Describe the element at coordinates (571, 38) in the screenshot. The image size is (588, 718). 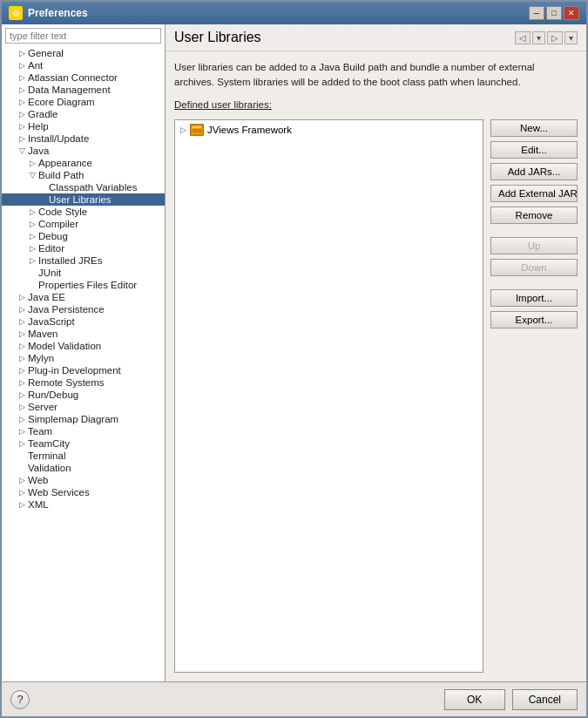
I see `forward-dropdown-button: ▾` at that location.